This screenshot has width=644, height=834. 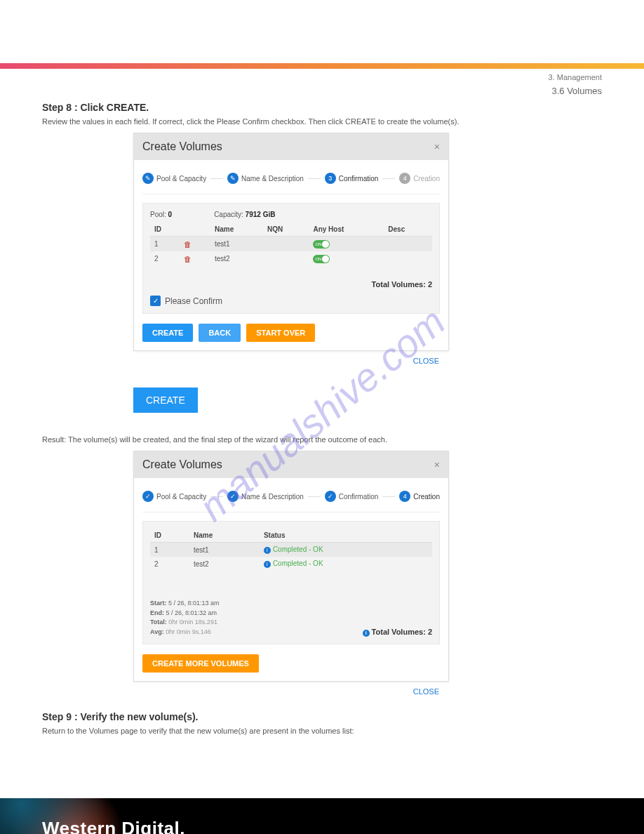 What do you see at coordinates (330, 178) in the screenshot?
I see `step-3-icon: 3` at bounding box center [330, 178].